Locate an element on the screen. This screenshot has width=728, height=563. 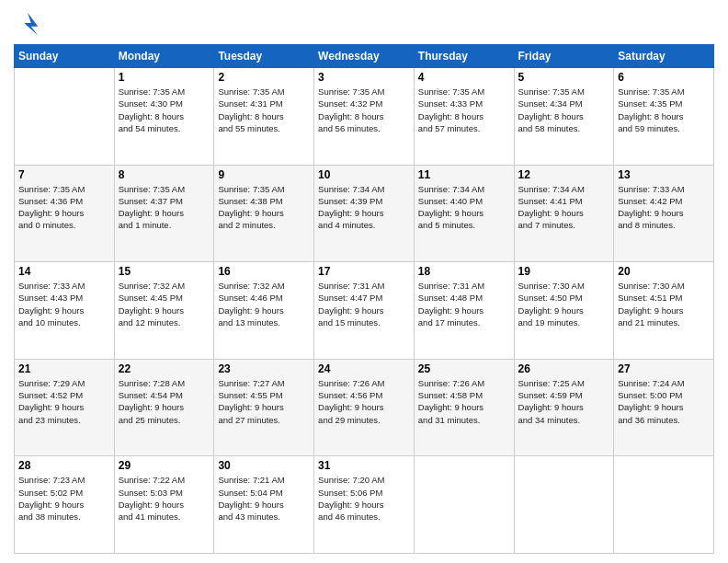
calendar-cell: 24Sunrise: 7:26 AMSunset: 4:56 PMDayligh… is located at coordinates (364, 408).